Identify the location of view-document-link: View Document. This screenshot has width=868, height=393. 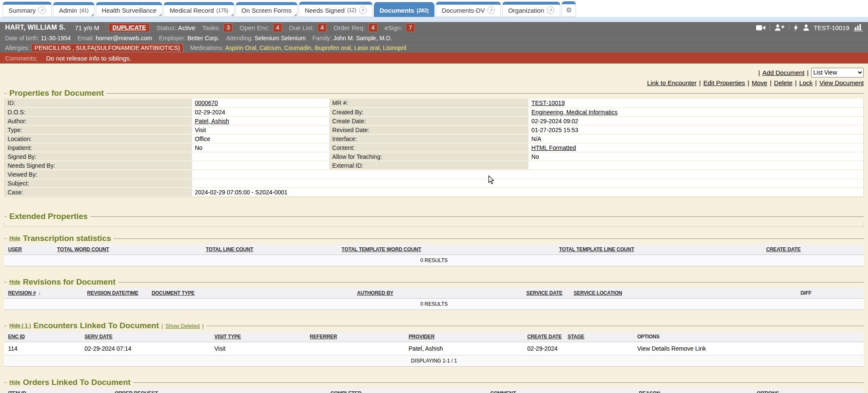
(842, 83).